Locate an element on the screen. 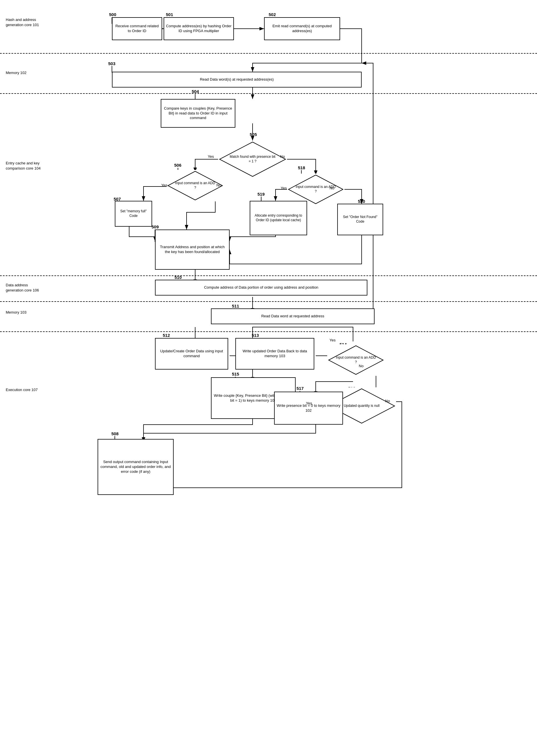 The height and width of the screenshot is (756, 537). label-no-505-right: No is located at coordinates (282, 157).